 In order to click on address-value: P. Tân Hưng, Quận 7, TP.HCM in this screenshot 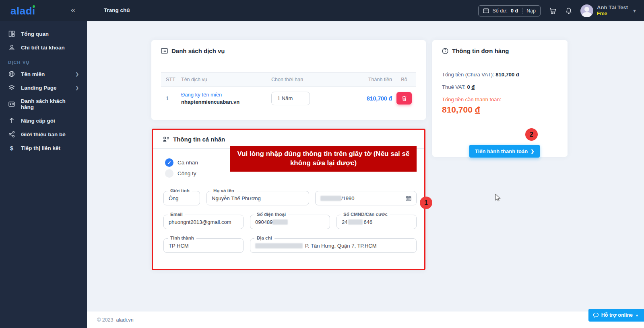, I will do `click(341, 246)`.